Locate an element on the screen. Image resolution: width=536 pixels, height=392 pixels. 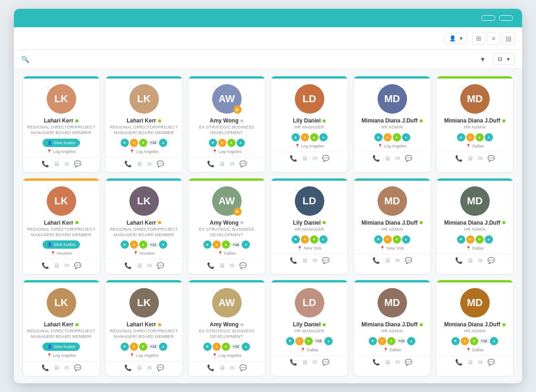
everyone-filter-button: 👤 ▾ is located at coordinates (456, 38).